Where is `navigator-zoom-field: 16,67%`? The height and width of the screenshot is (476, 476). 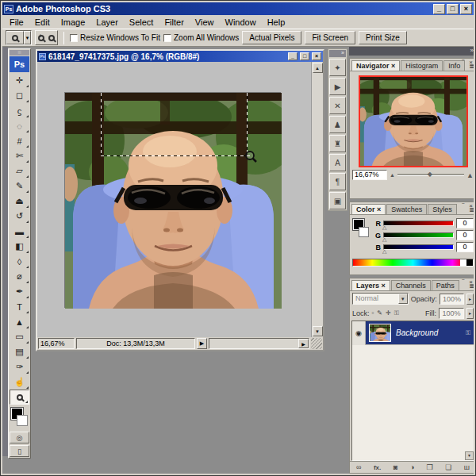
navigator-zoom-field: 16,67% is located at coordinates (370, 175).